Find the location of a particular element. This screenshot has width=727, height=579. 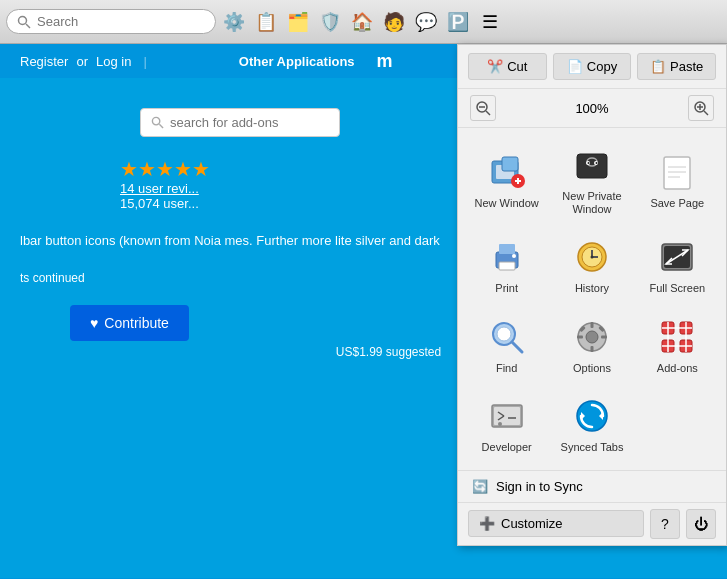

print-item: Print is located at coordinates (506, 266).